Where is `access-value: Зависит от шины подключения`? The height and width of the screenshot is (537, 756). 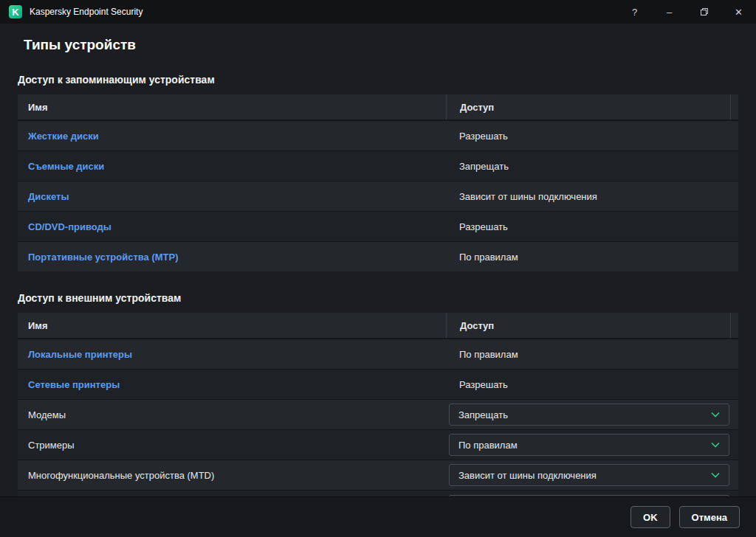
access-value: Зависит от шины подключения is located at coordinates (529, 196).